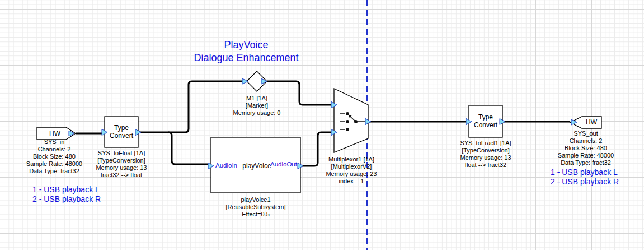 This screenshot has width=644, height=250. Describe the element at coordinates (54, 157) in the screenshot. I see `sys-in-caption: SYS_in Channels: 2 Block Size: 480 Sampl…` at that location.